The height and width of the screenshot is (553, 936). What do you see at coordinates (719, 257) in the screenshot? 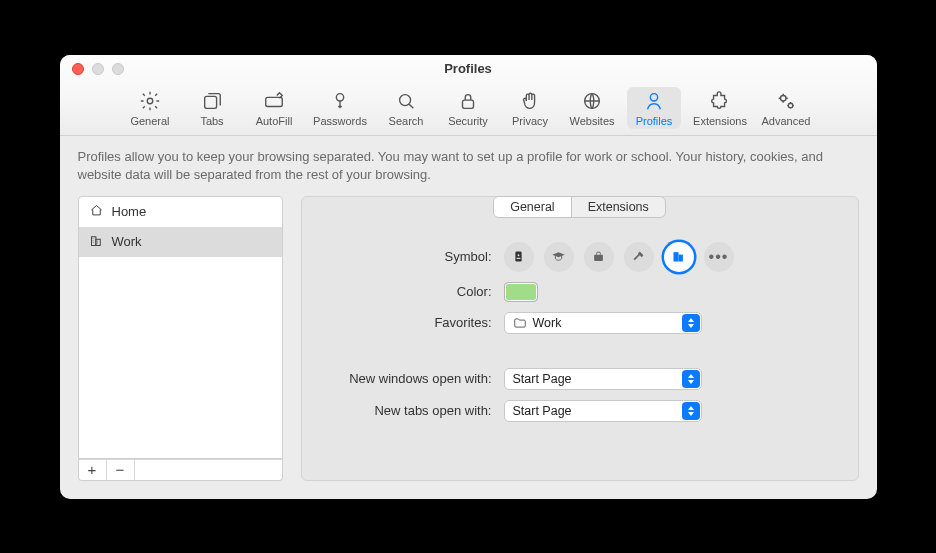
I see `symbol-more-button: •••` at bounding box center [719, 257].